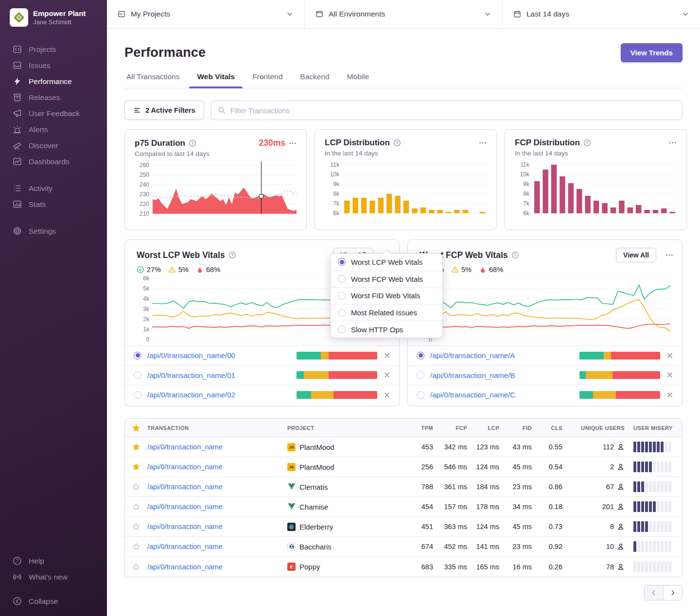 The image size is (700, 616). What do you see at coordinates (337, 395) in the screenshot?
I see `vitals-stacked-bar` at bounding box center [337, 395].